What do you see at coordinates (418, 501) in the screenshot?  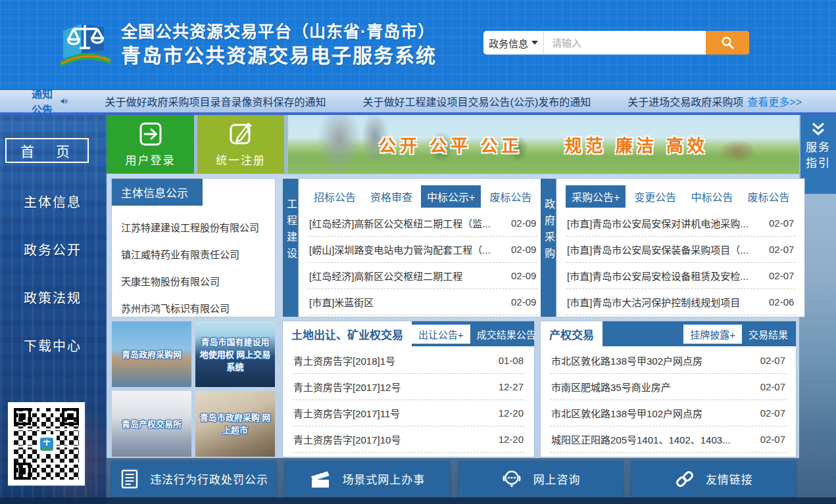 I see `bottom-strip` at bounding box center [418, 501].